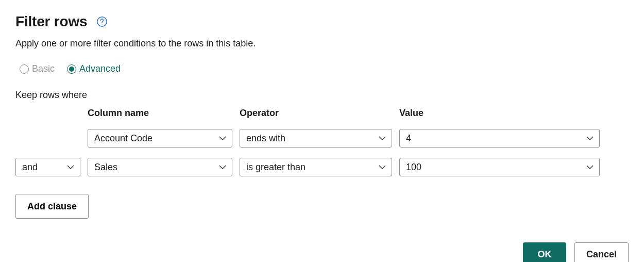  What do you see at coordinates (94, 69) in the screenshot?
I see `mode-radio-advanced: Advanced` at bounding box center [94, 69].